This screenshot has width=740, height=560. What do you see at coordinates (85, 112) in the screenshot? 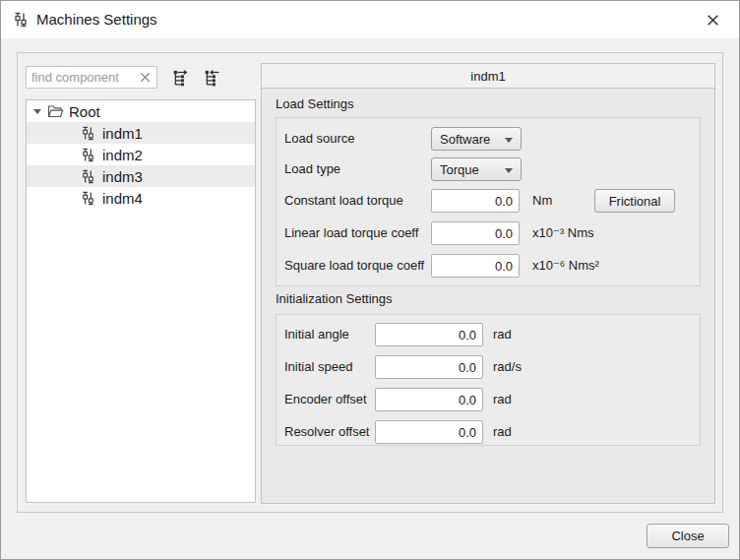
I see `tree-item-label: Root` at bounding box center [85, 112].